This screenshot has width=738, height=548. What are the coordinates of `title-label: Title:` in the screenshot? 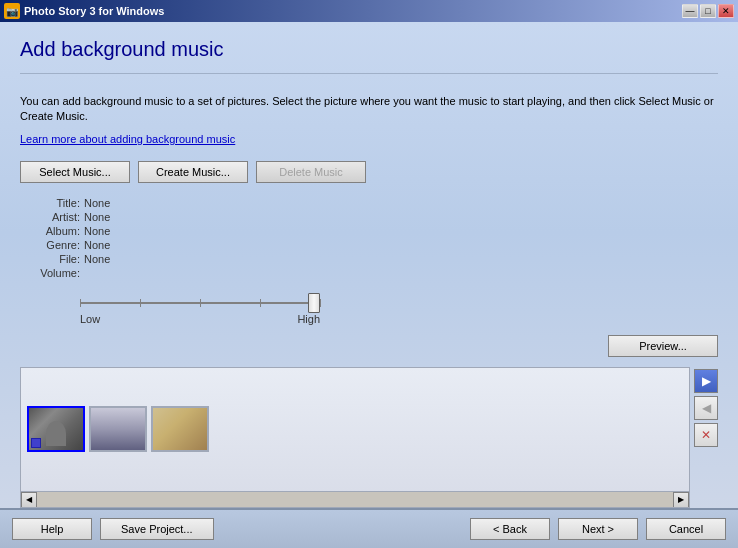 It's located at (50, 203).